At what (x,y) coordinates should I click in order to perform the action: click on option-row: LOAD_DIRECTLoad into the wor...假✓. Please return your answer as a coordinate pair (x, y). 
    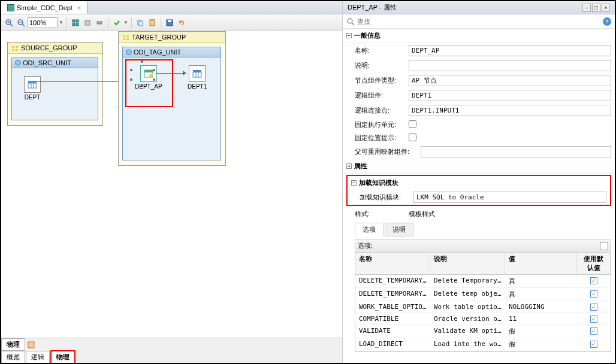
    Looking at the image, I should click on (483, 345).